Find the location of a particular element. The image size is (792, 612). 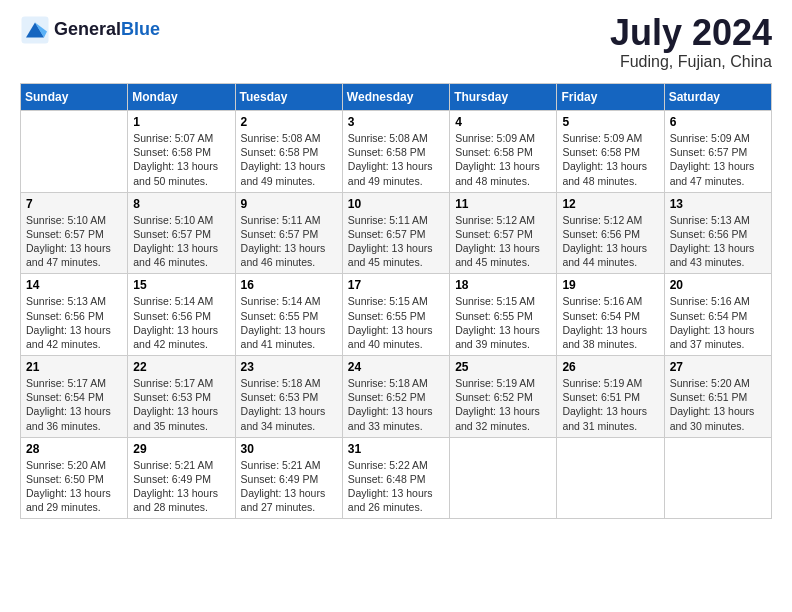

header-cell-friday: Friday is located at coordinates (610, 98).